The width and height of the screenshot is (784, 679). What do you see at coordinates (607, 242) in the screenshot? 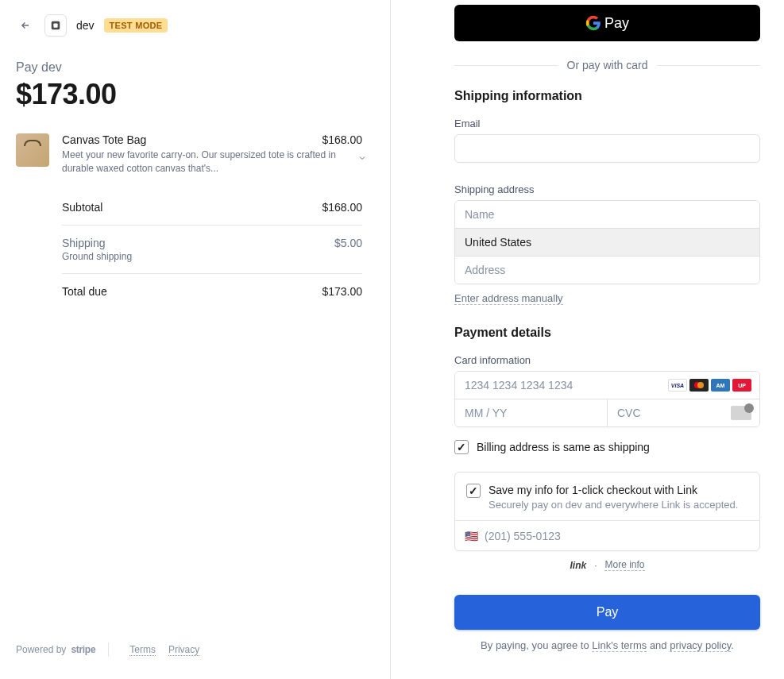
I see `shipping-address-group: United States` at bounding box center [607, 242].